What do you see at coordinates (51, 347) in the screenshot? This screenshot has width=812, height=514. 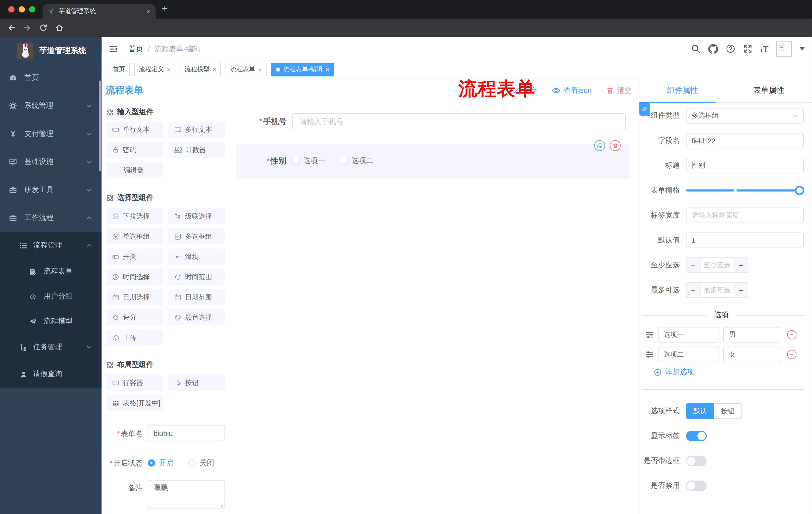 I see `sidebar-item-task-mgmt: 任务管理` at bounding box center [51, 347].